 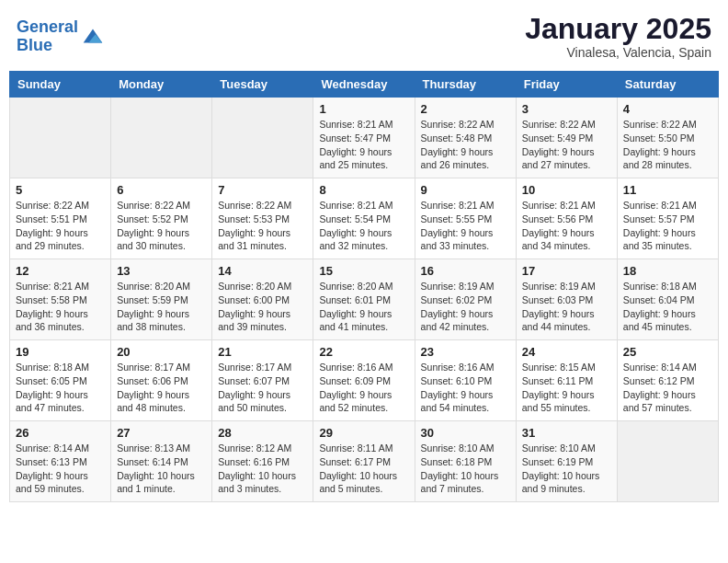 What do you see at coordinates (61, 270) in the screenshot?
I see `day-number: 12` at bounding box center [61, 270].